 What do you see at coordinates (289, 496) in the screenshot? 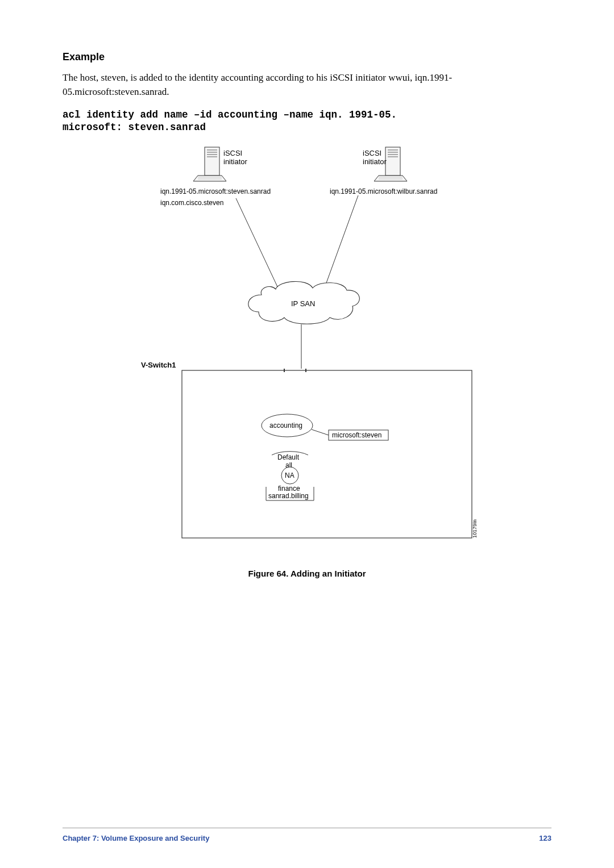
I see `billing-label: sanrad.billing` at bounding box center [289, 496].